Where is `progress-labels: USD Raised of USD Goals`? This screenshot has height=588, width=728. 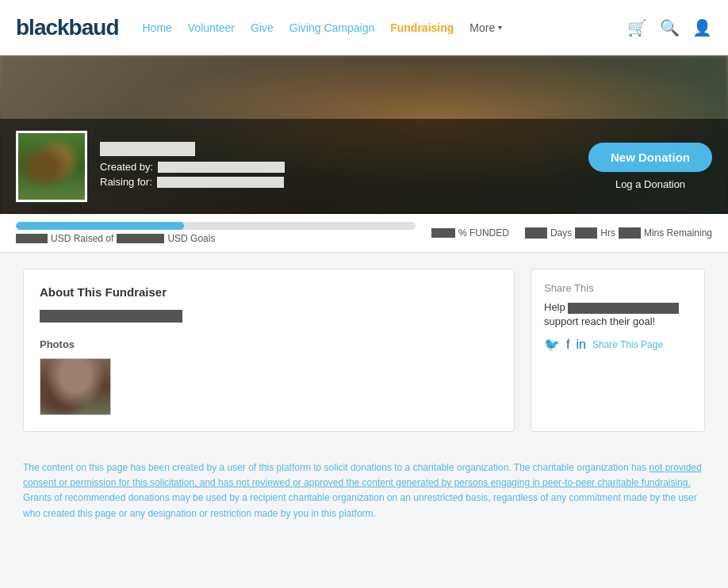 progress-labels: USD Raised of USD Goals is located at coordinates (216, 239).